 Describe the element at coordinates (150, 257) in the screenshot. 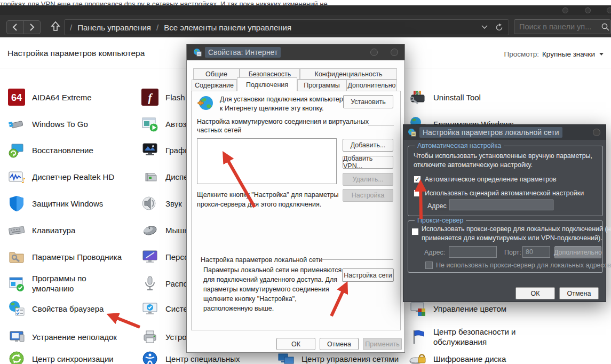

I see `personalization-icon` at that location.